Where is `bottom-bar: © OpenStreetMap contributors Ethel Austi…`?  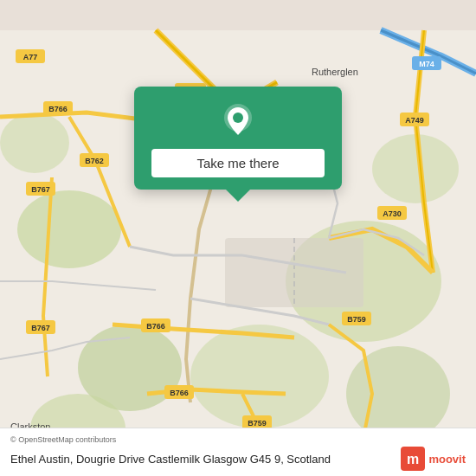
bottom-bar: © OpenStreetMap contributors Ethel Austi… is located at coordinates (238, 452).